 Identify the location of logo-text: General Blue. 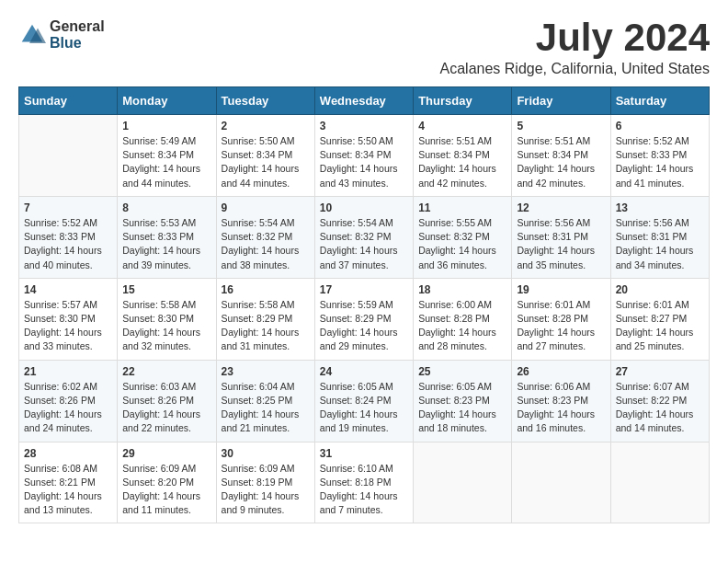
(77, 35).